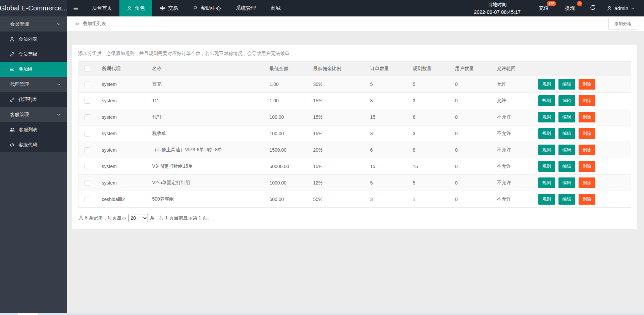  What do you see at coordinates (339, 150) in the screenshot?
I see `cell-min-commission: 20%` at bounding box center [339, 150].